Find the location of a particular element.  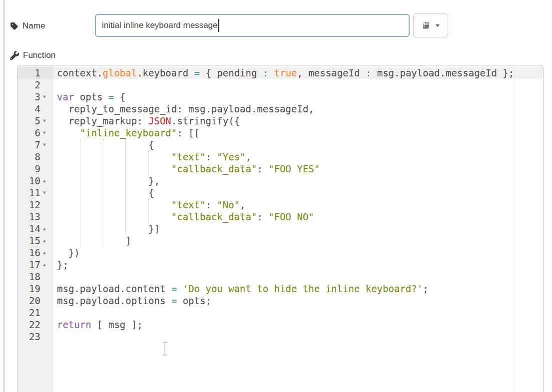

code-line-5: reply_markup: JSON.stringify({ is located at coordinates (298, 121).